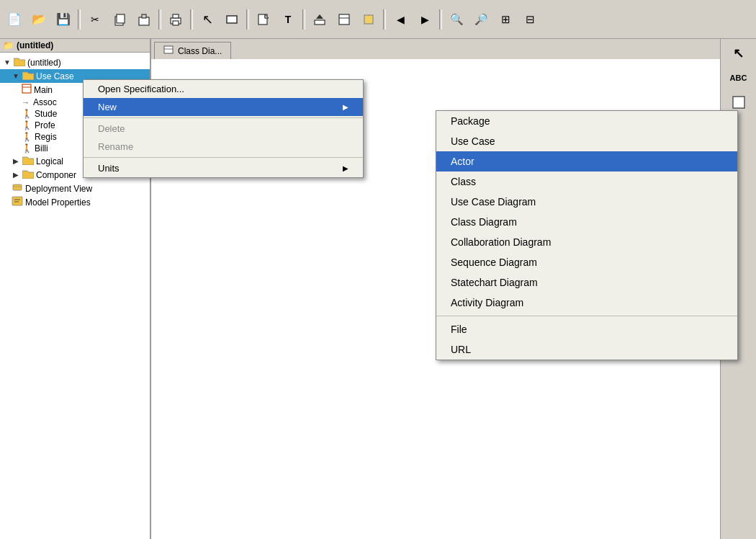  What do you see at coordinates (45, 125) in the screenshot?
I see `tree-item-professor-label: Profe` at bounding box center [45, 125].